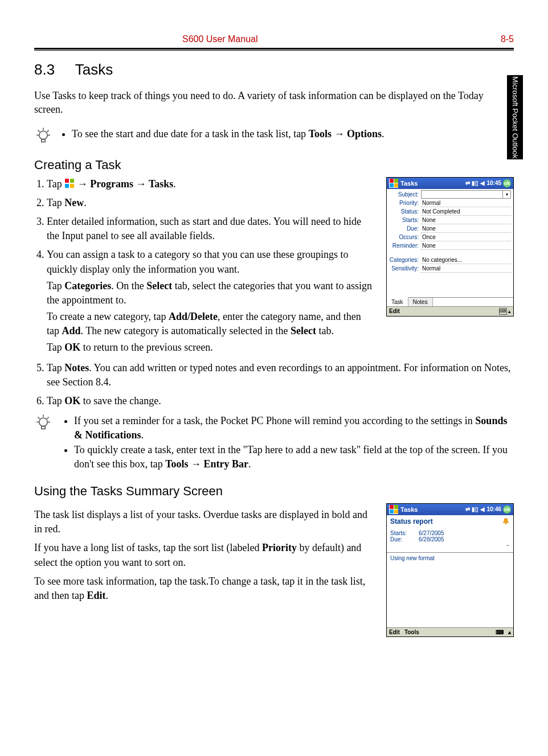 This screenshot has height=756, width=548. What do you see at coordinates (488, 510) in the screenshot?
I see `ppc2-status-icons: ⇄ ▮▯ ◀ 10:46 ok` at bounding box center [488, 510].